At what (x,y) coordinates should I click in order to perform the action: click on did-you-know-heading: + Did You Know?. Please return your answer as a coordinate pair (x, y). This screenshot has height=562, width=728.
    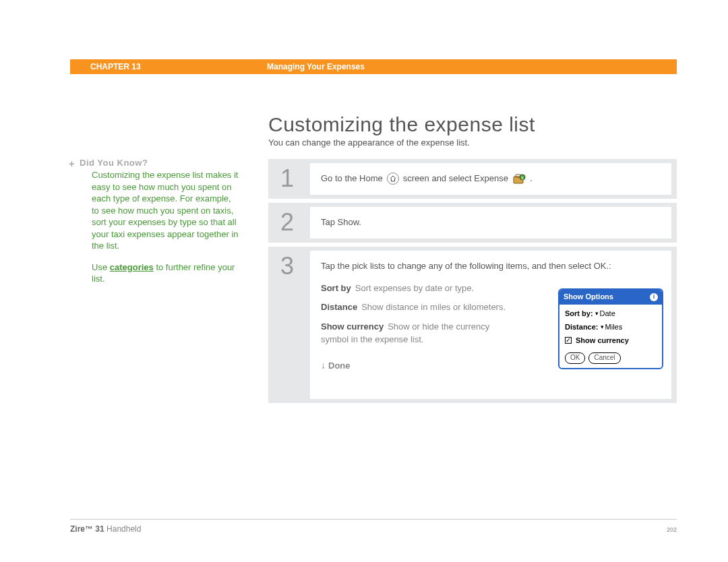
    Looking at the image, I should click on (160, 163).